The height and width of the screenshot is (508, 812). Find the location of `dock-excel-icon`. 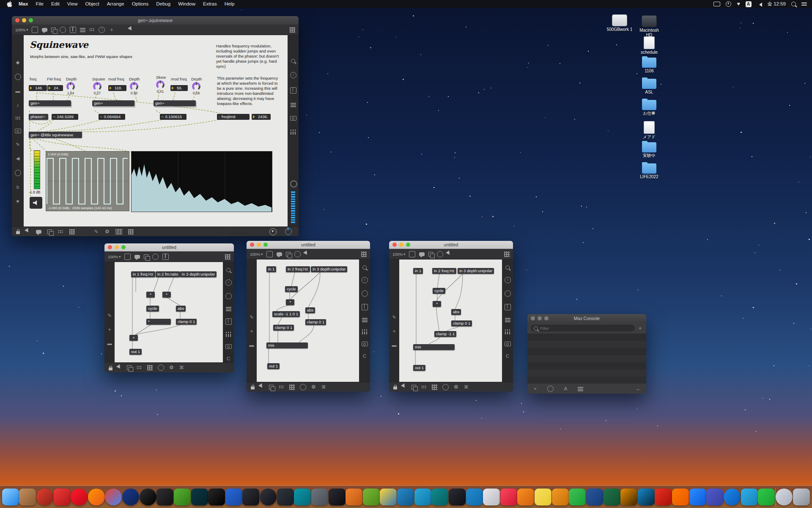

dock-excel-icon is located at coordinates (612, 497).